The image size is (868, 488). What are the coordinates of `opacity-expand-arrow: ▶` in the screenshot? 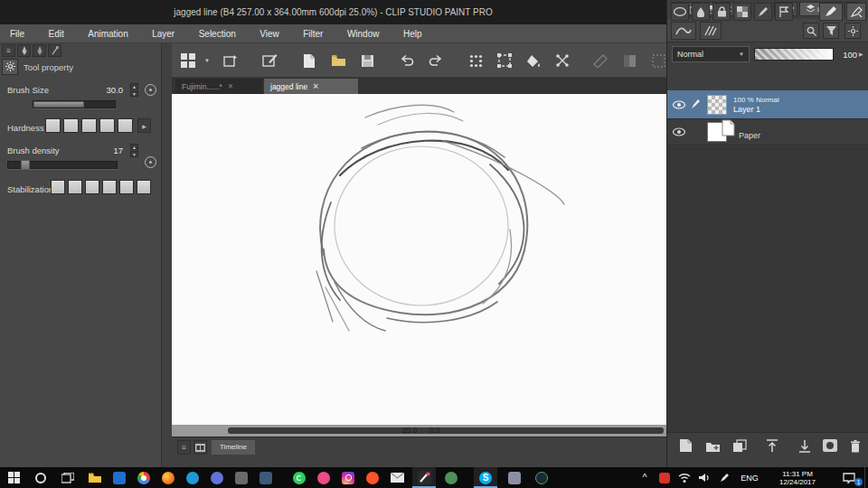 It's located at (861, 54).